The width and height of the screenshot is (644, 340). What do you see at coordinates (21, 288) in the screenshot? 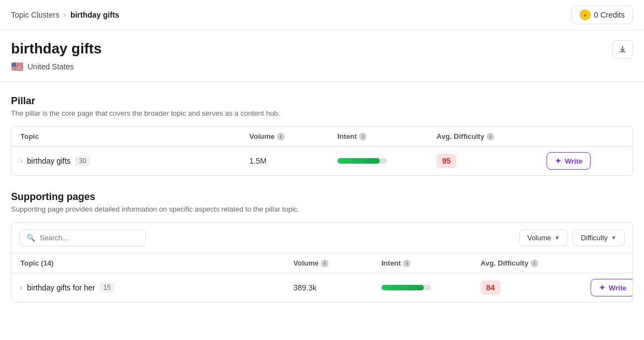
I see `sub-expand-arrow: ›` at bounding box center [21, 288].